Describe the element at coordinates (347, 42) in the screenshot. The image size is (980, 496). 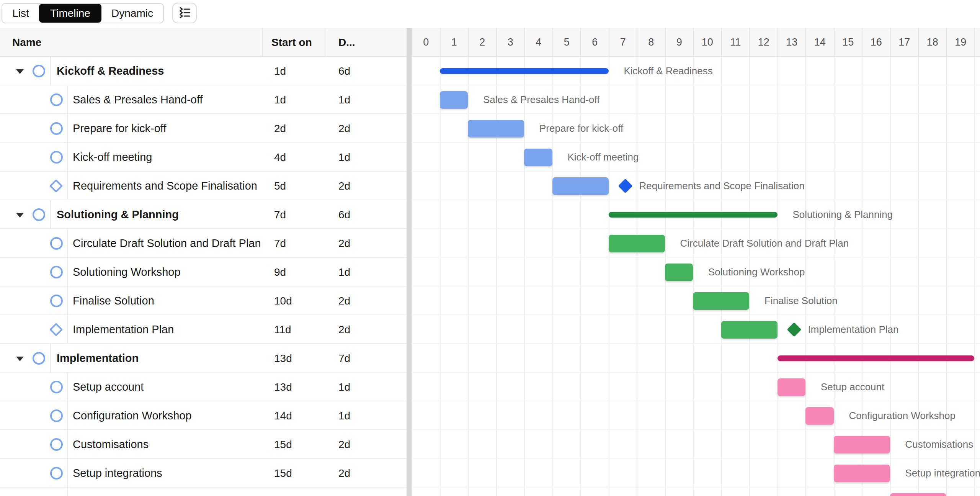
I see `column-header-duration: D...` at that location.